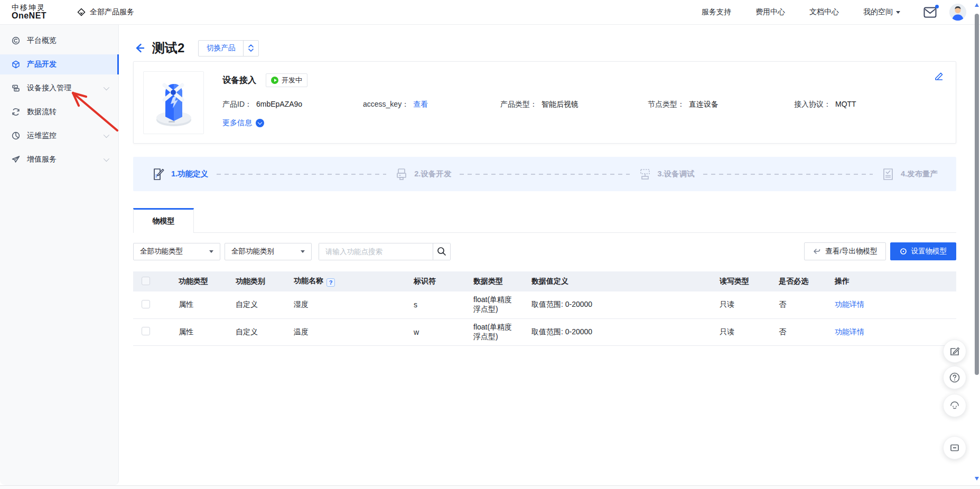 Image resolution: width=980 pixels, height=489 pixels. Describe the element at coordinates (545, 221) in the screenshot. I see `tab-bar: 物模型` at that location.